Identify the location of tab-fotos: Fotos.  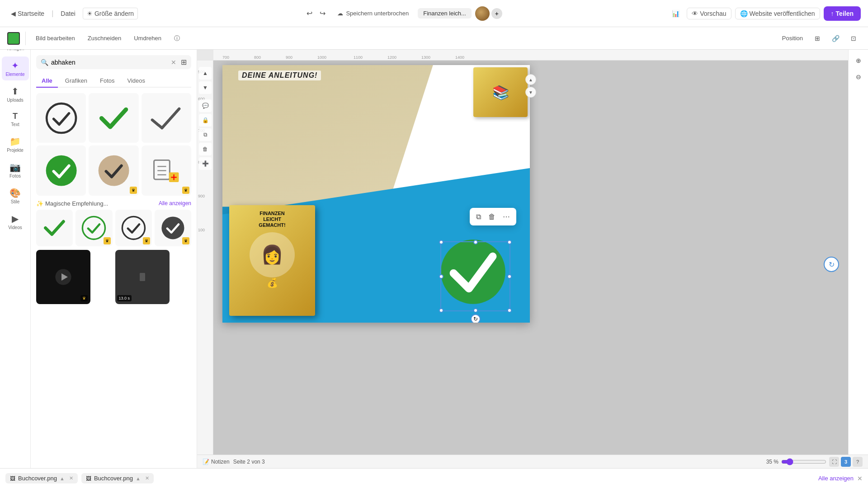
(108, 81).